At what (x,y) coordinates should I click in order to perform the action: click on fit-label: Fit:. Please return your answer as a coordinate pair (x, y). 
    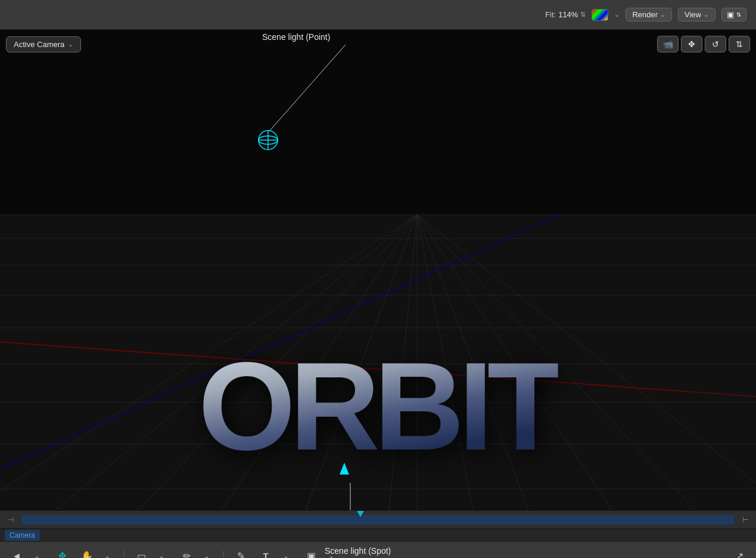
    Looking at the image, I should click on (550, 14).